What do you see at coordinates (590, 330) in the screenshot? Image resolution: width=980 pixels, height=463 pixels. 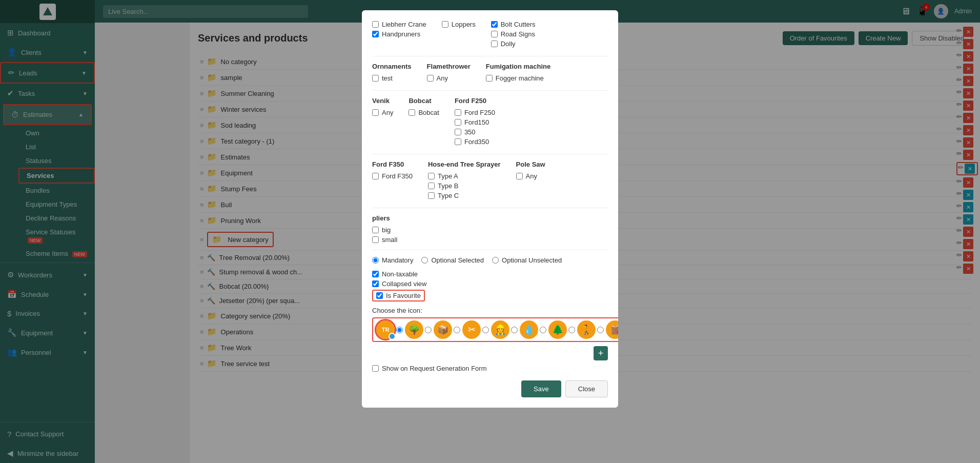 I see `icon-option-8: 🚶` at bounding box center [590, 330].